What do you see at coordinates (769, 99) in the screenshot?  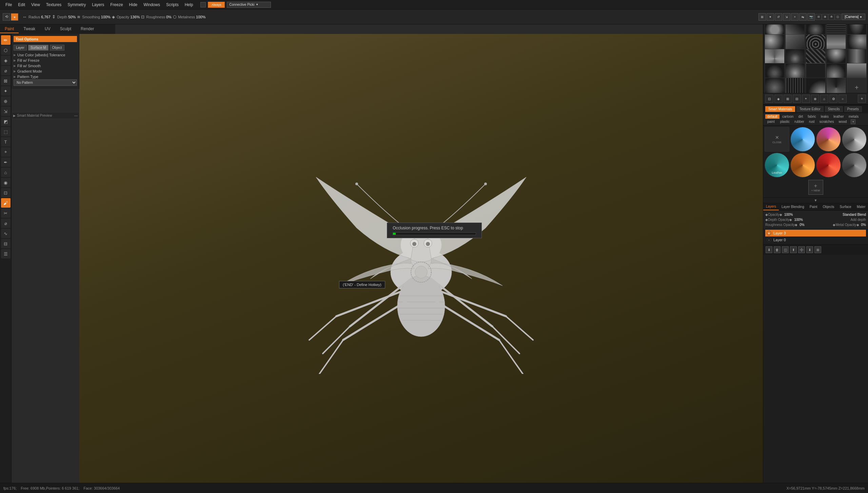 I see `alpha-tool-1: ⊡` at bounding box center [769, 99].